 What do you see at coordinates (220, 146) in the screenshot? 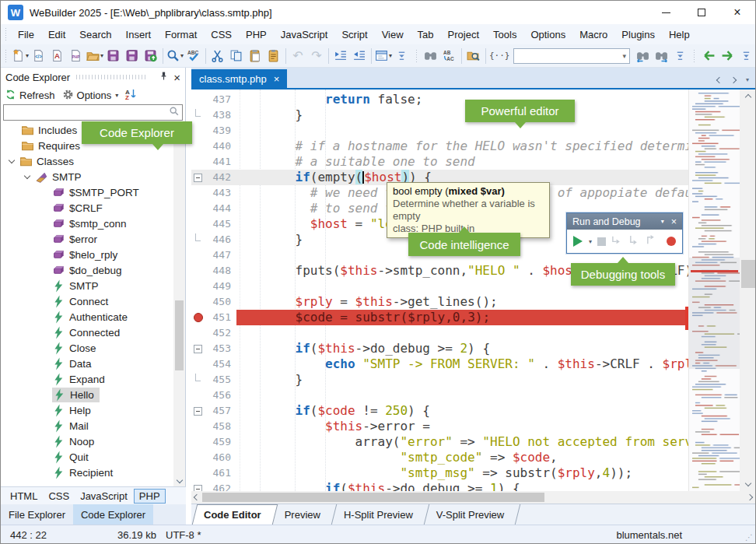
I see `line-number: 440` at bounding box center [220, 146].